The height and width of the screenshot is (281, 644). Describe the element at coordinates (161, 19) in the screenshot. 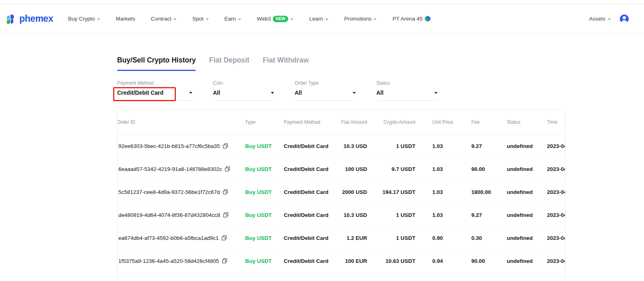

I see `nav-item-label: Contract` at that location.